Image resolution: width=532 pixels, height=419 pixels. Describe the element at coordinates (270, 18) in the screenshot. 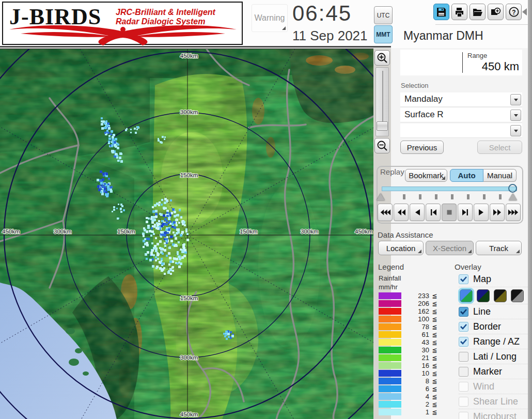

I see `warning-button: Warning` at that location.